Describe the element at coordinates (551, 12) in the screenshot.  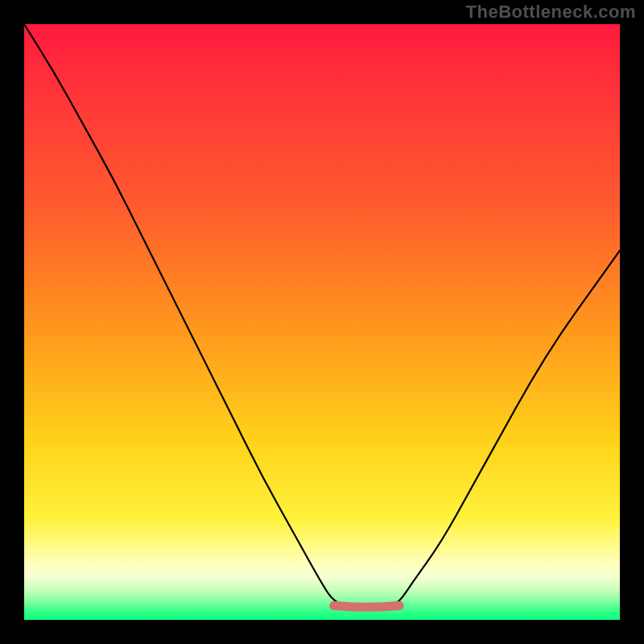
I see `watermark-text: TheBottleneck.com` at that location.